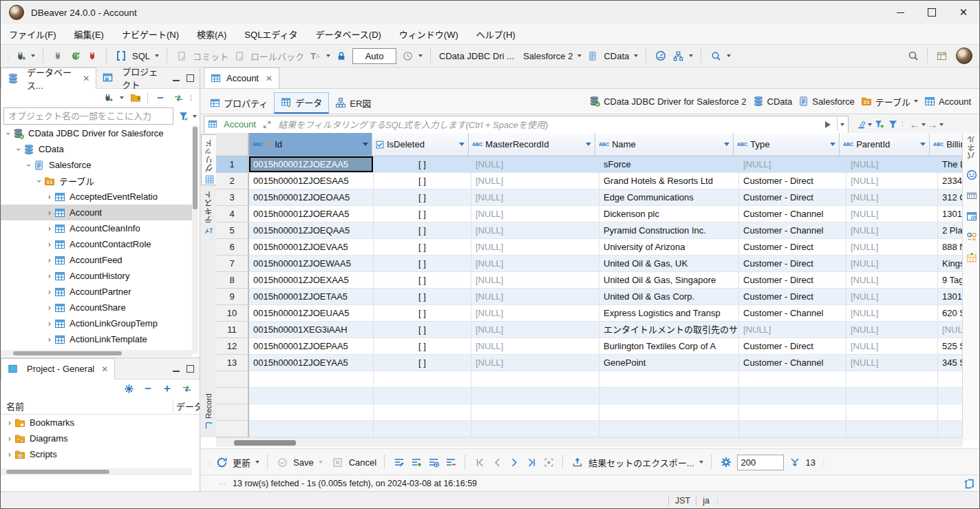 Image resolution: width=980 pixels, height=509 pixels. Describe the element at coordinates (948, 101) in the screenshot. I see `breadcrumb-item: Account` at that location.